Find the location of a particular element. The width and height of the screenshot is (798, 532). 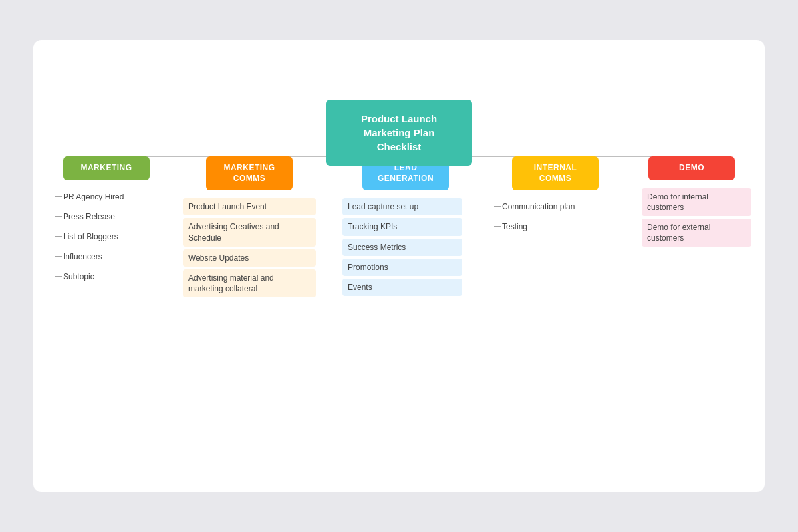

category-marketing: MARKETING is located at coordinates (106, 168).